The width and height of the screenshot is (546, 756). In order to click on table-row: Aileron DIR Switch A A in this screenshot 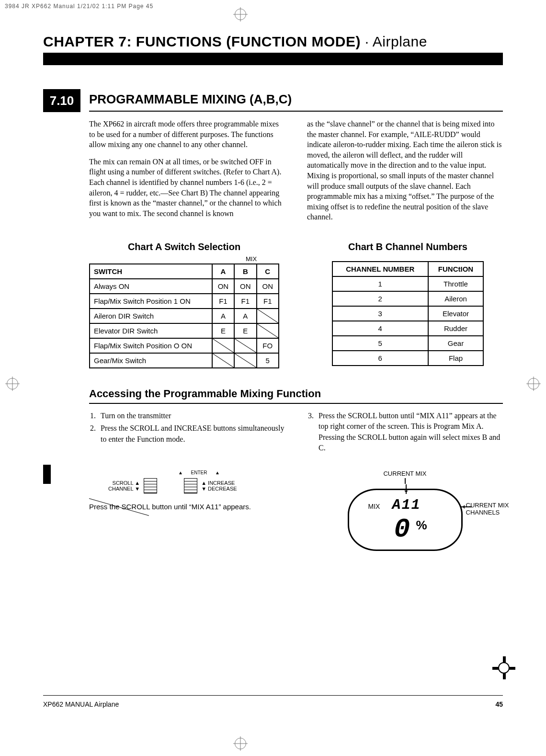, I will do `click(184, 316)`.